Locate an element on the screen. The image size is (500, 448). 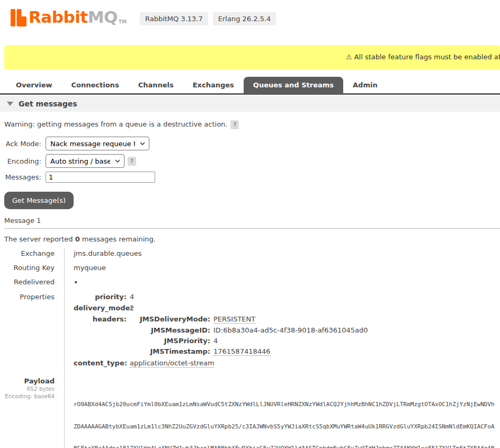
encoding-label: Encoding: is located at coordinates (23, 161).